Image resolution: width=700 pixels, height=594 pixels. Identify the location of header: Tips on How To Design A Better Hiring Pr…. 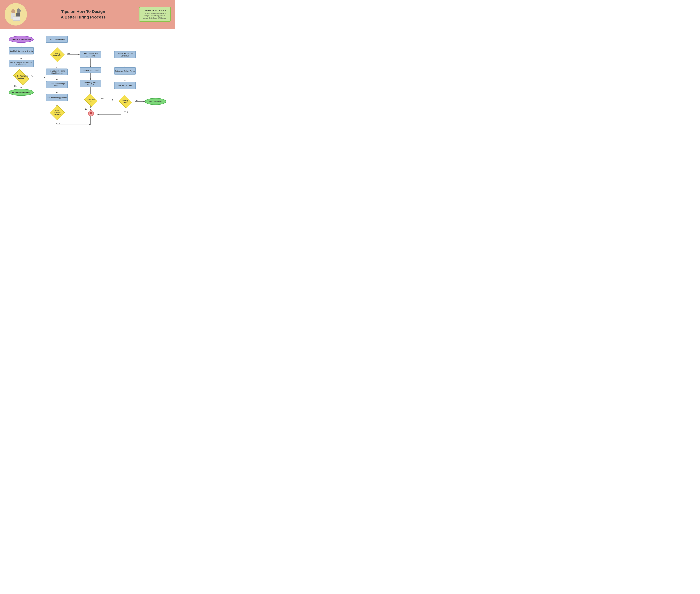
(88, 14).